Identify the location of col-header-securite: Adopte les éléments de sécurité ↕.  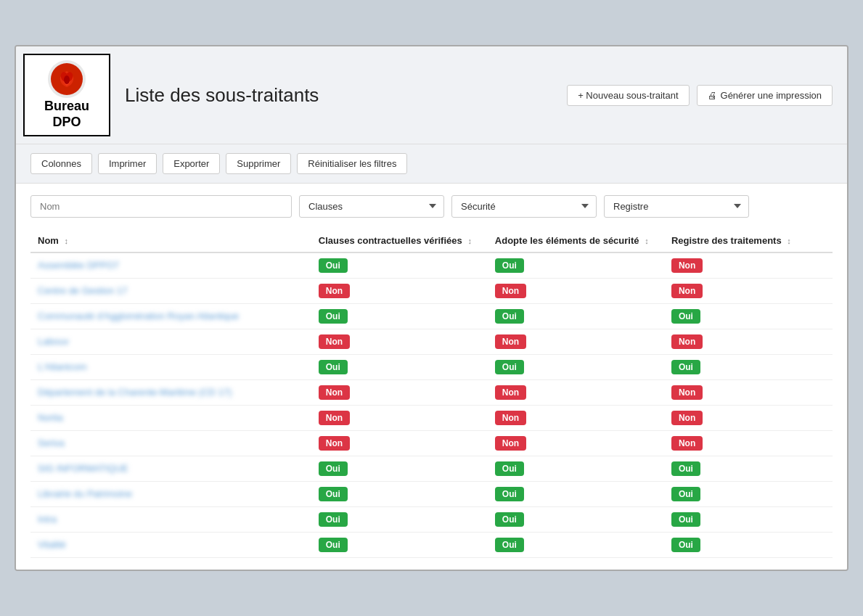
(576, 241).